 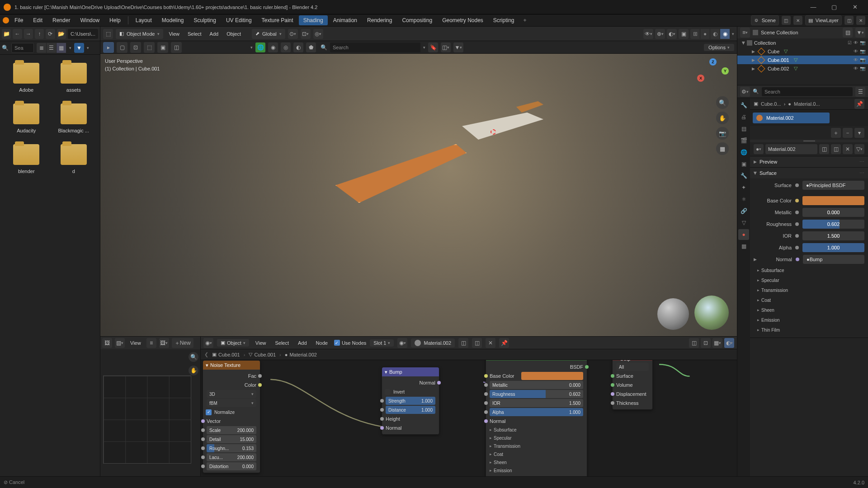 I want to click on section-emission: ▸Emission, so click(x=809, y=320).